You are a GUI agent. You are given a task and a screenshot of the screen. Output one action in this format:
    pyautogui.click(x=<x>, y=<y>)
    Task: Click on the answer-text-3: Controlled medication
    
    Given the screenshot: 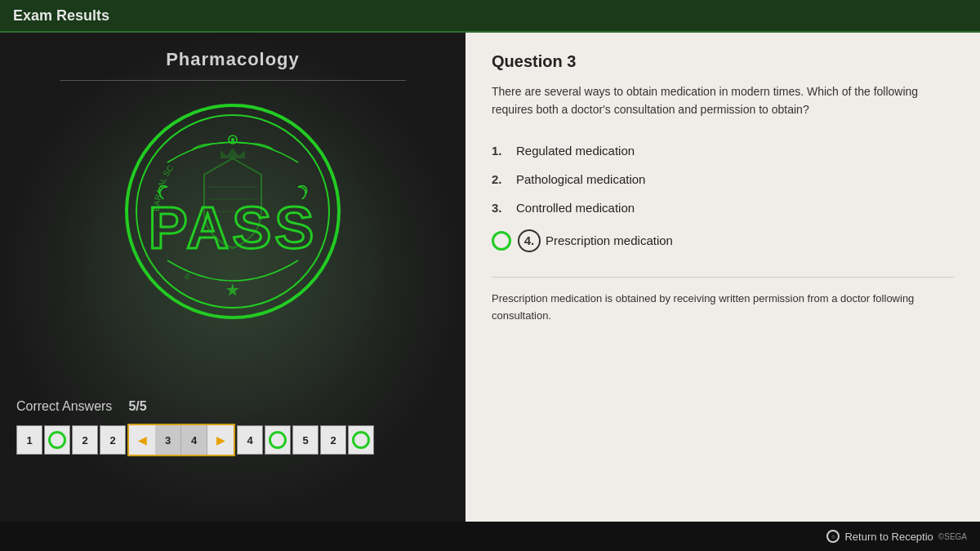 What is the action you would take?
    pyautogui.click(x=735, y=207)
    